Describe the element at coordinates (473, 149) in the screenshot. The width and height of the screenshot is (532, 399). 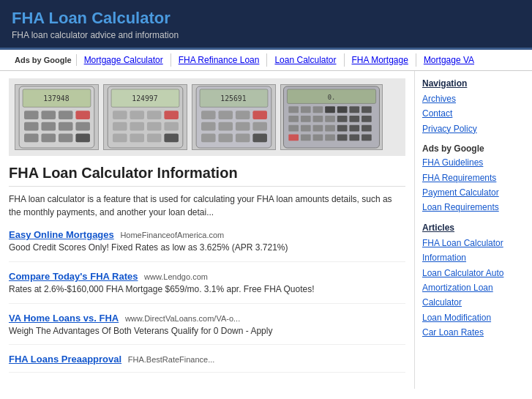
I see `sidebar-ads-label: Ads by Google` at that location.